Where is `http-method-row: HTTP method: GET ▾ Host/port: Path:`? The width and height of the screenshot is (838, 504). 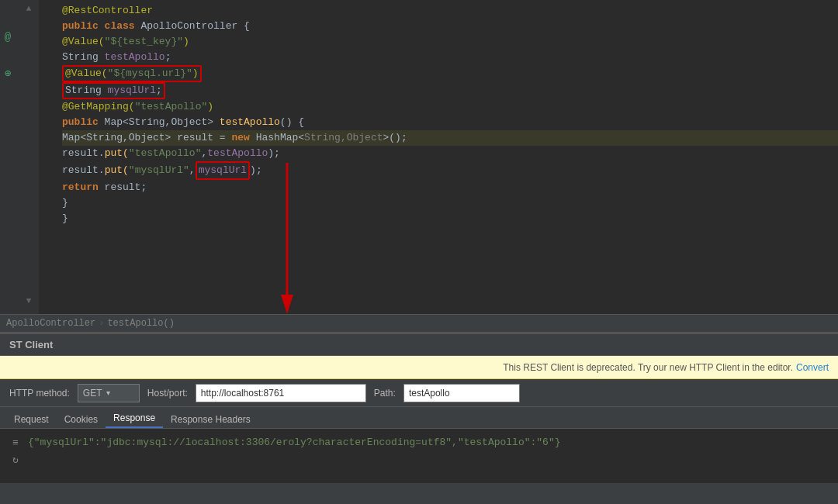
http-method-row: HTTP method: GET ▾ Host/port: Path: is located at coordinates (419, 393).